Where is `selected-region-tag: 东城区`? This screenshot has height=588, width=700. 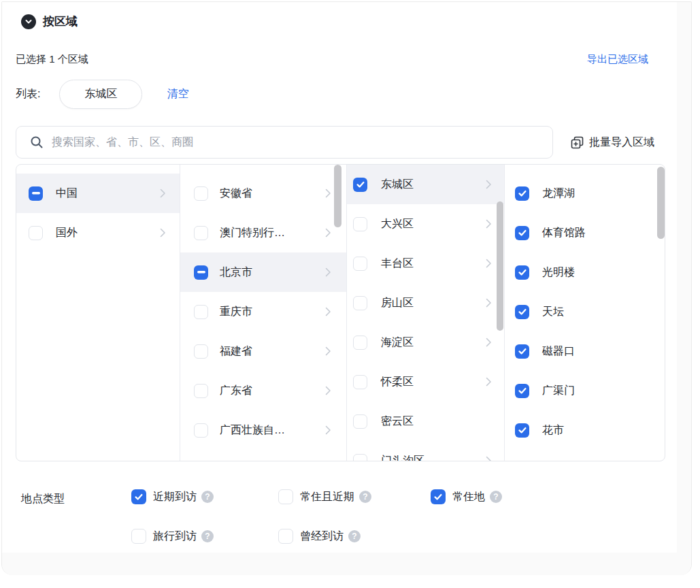
selected-region-tag: 东城区 is located at coordinates (101, 94).